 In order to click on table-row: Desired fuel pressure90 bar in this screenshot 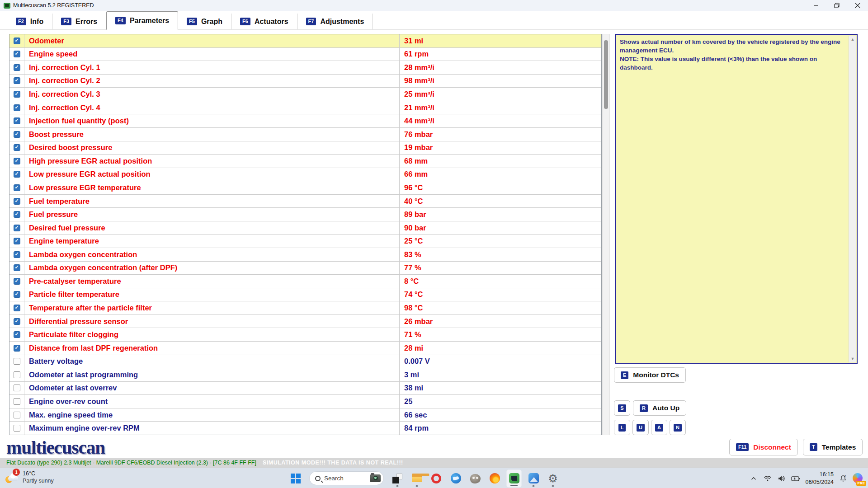, I will do `click(306, 228)`.